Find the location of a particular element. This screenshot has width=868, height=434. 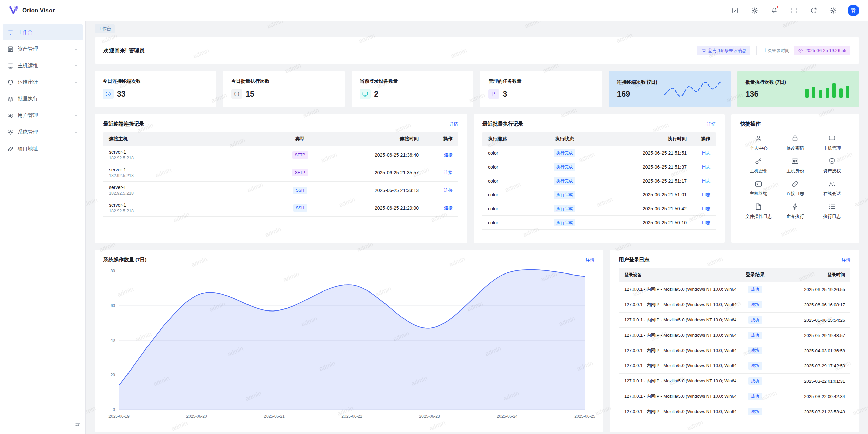

breadcrumb-item: 工作台 is located at coordinates (104, 29).